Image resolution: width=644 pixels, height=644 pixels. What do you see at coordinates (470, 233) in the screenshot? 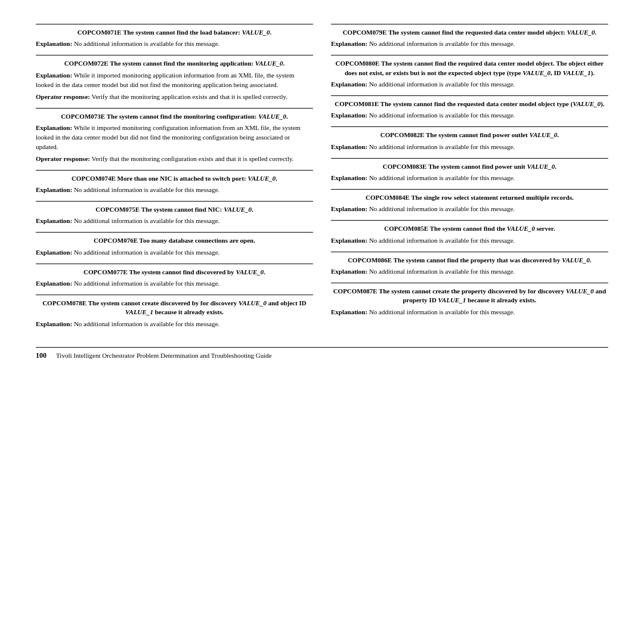
I see `entry-copcom085e: COPCOM085E The system cannot find the VA…` at bounding box center [470, 233].